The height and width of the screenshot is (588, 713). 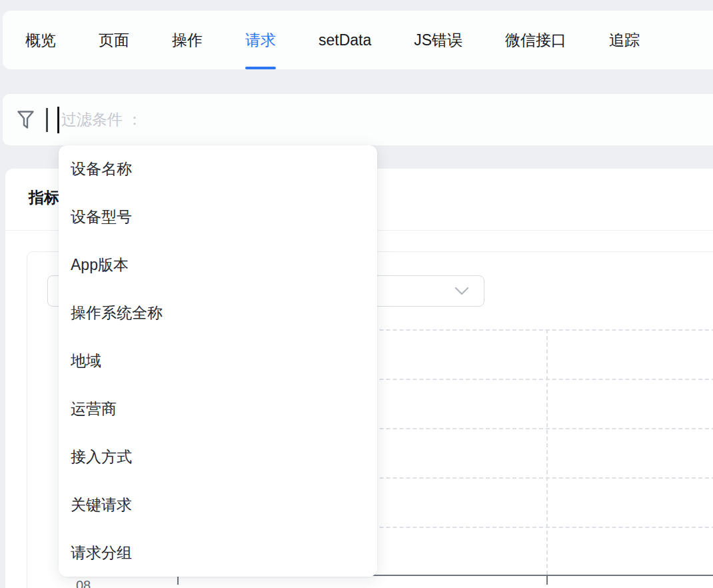 I want to click on dropdown-item-device-model: 设备型号, so click(x=218, y=217).